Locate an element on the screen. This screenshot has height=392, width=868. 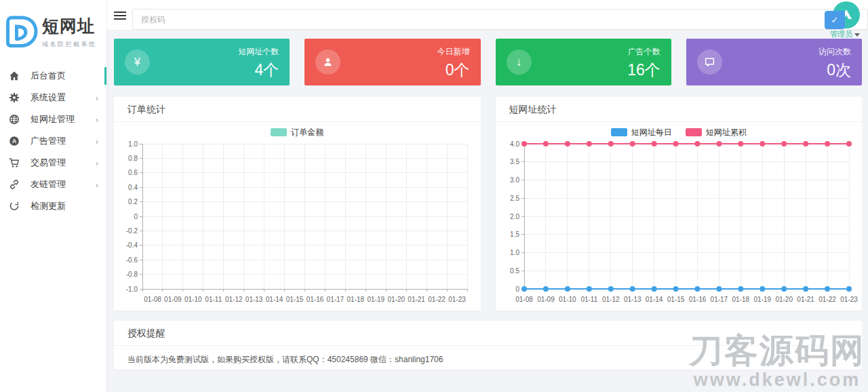
yen-icon: ¥ is located at coordinates (137, 62).